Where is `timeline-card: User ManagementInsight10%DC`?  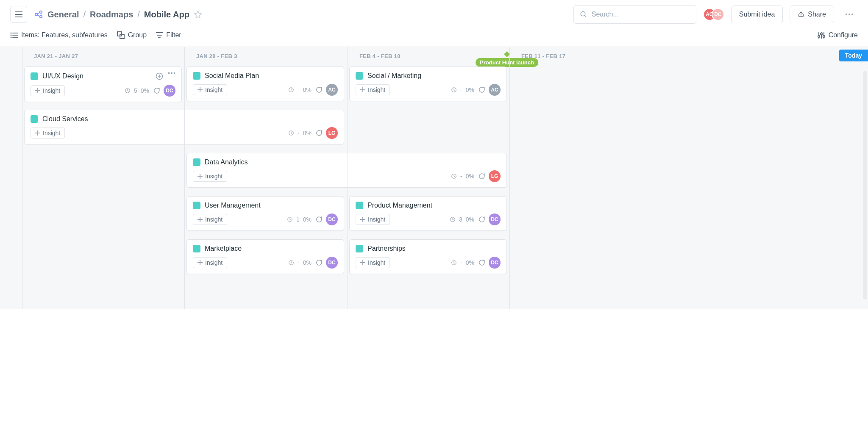 timeline-card: User ManagementInsight10%DC is located at coordinates (265, 213).